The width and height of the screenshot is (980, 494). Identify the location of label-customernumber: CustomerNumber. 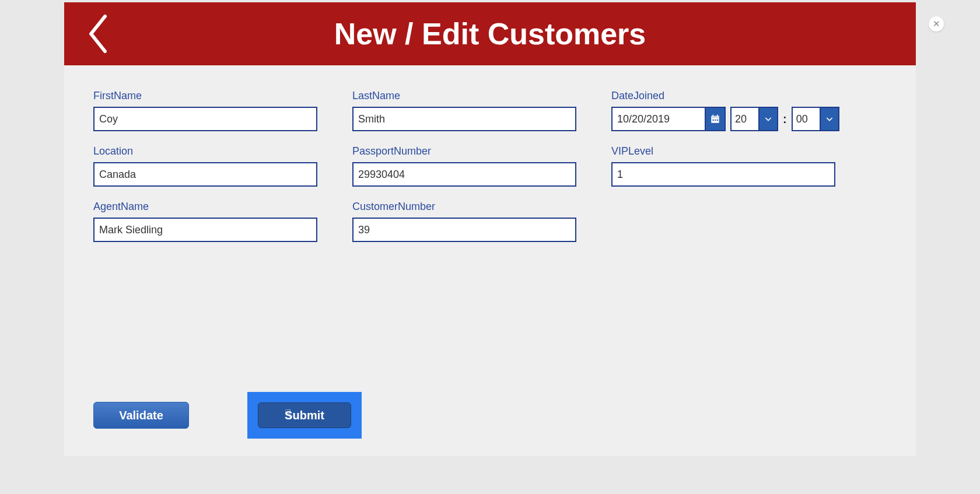
(469, 206).